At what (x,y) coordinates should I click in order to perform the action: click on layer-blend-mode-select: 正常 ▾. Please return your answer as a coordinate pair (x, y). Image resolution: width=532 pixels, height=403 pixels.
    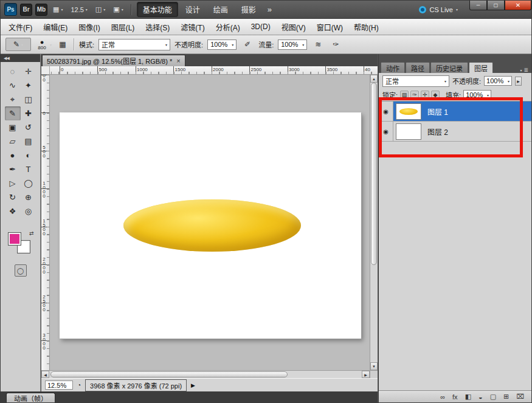
    Looking at the image, I should click on (416, 81).